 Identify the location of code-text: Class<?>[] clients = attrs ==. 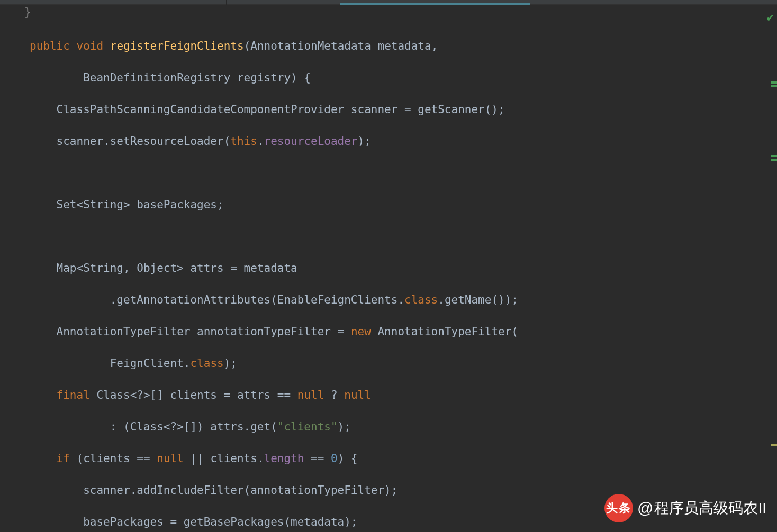
(194, 395).